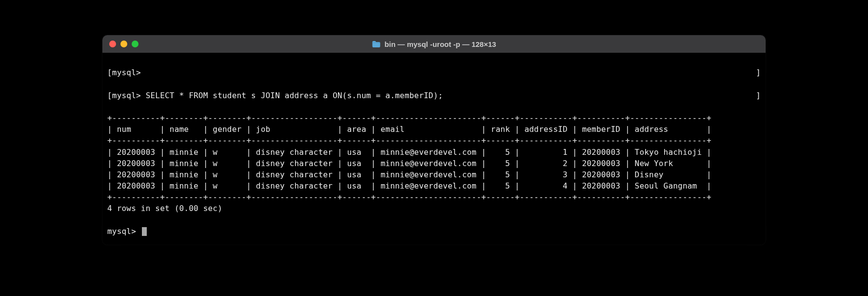  Describe the element at coordinates (275, 96) in the screenshot. I see `query-line: [mysql> SELECT * FROM student s JOIN add…` at that location.